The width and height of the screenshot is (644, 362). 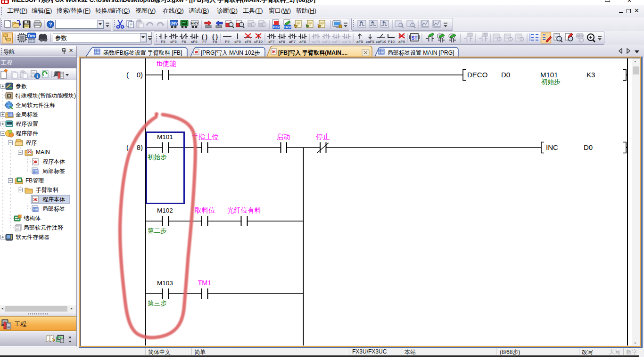 What do you see at coordinates (31, 143) in the screenshot?
I see `svg-text: 程序` at bounding box center [31, 143].